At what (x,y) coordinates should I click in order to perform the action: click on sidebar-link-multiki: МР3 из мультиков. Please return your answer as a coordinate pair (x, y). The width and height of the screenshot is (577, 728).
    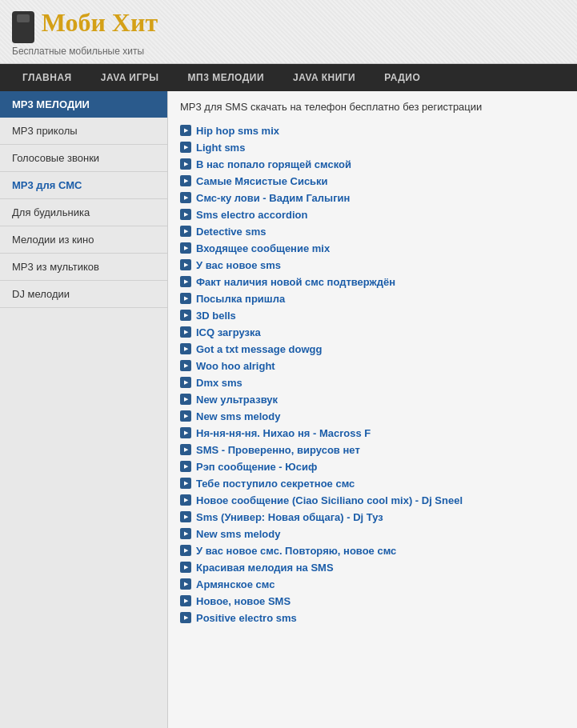
    Looking at the image, I should click on (83, 267).